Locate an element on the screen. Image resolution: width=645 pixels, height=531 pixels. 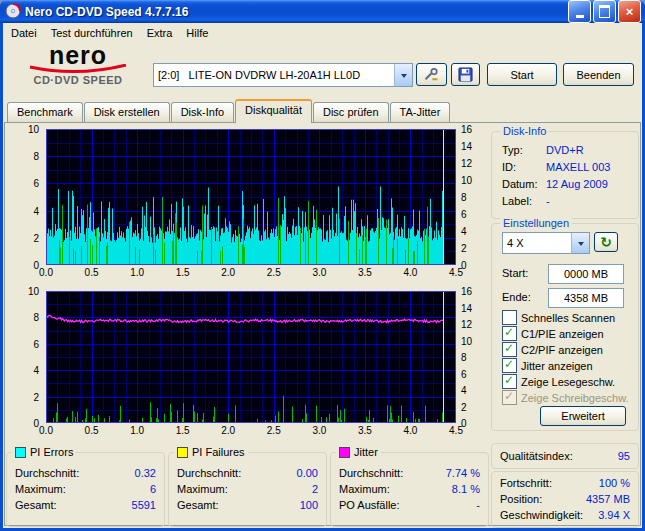
tab-ta-jitter: TA-Jitter is located at coordinates (420, 112).